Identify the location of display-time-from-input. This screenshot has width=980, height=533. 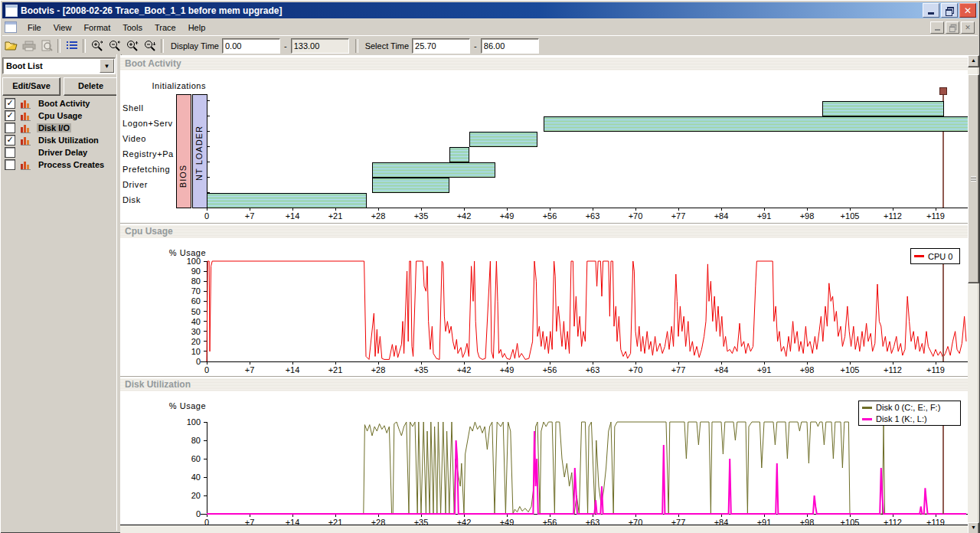
(251, 46).